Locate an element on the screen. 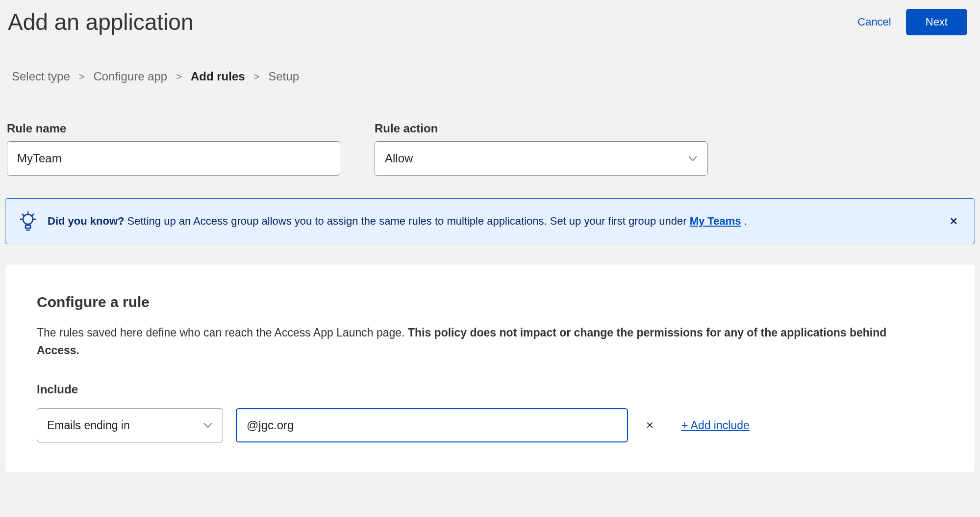 The width and height of the screenshot is (980, 517). page-title: Add an application is located at coordinates (101, 22).